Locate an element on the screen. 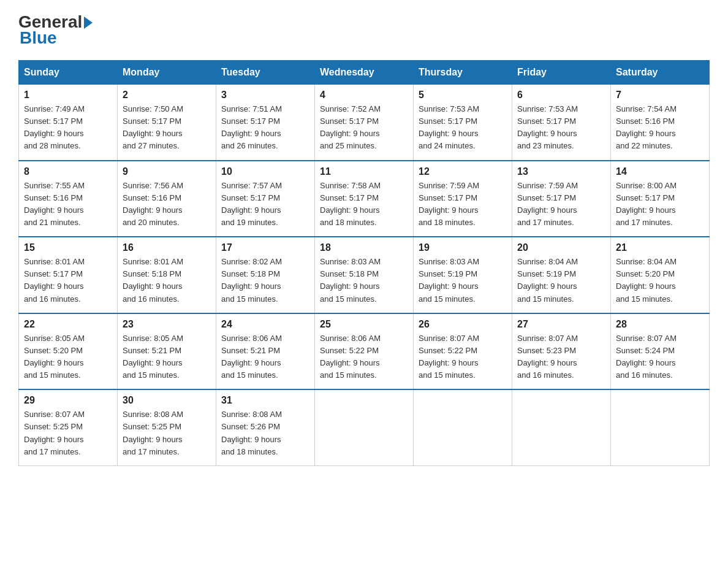  calendar-day-cell: 17 Sunrise: 8:02 AM Sunset: 5:18 PM Dayl… is located at coordinates (266, 275).